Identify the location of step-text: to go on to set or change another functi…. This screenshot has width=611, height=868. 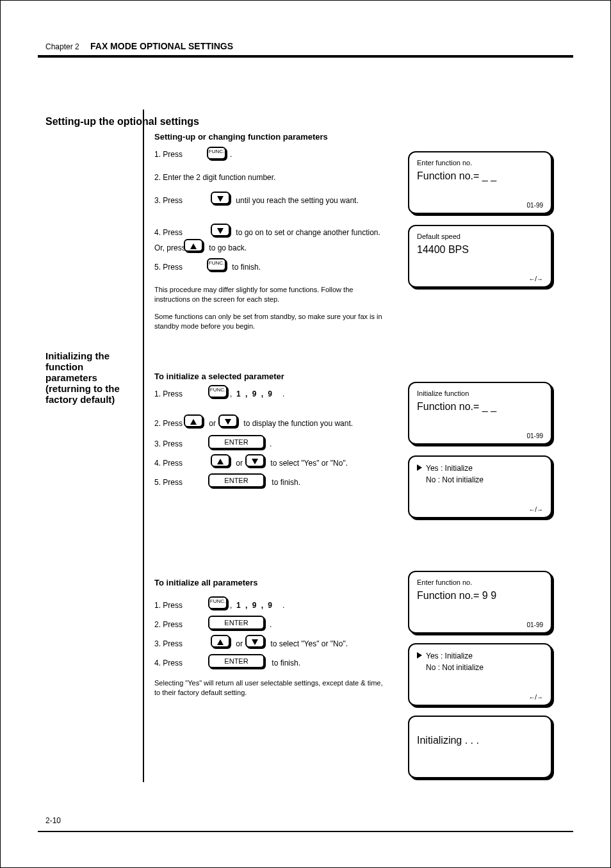
(307, 233).